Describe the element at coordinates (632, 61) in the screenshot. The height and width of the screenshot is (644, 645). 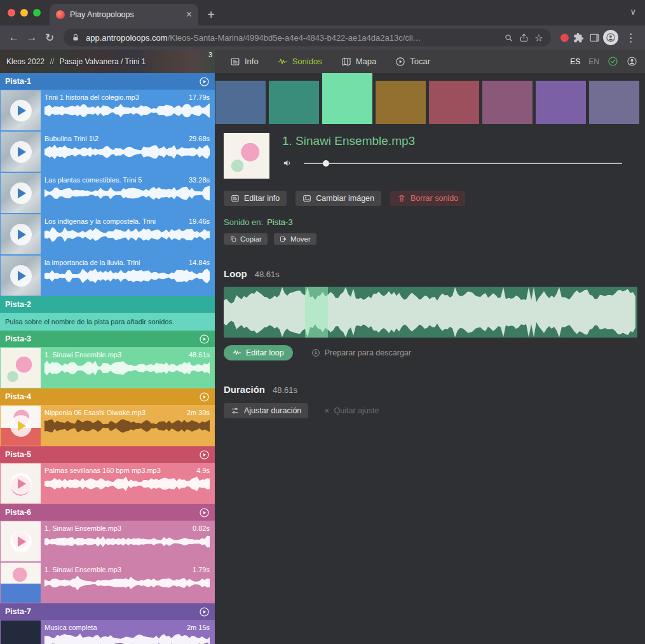
I see `account-icon` at that location.